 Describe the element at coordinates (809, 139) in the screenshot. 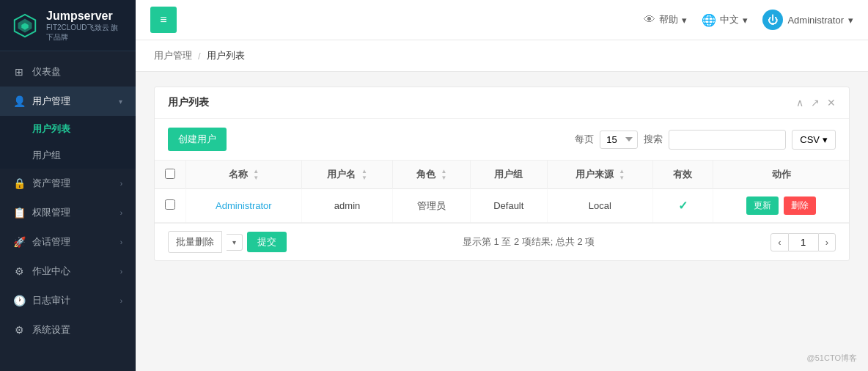

I see `csv-label: CSV` at that location.